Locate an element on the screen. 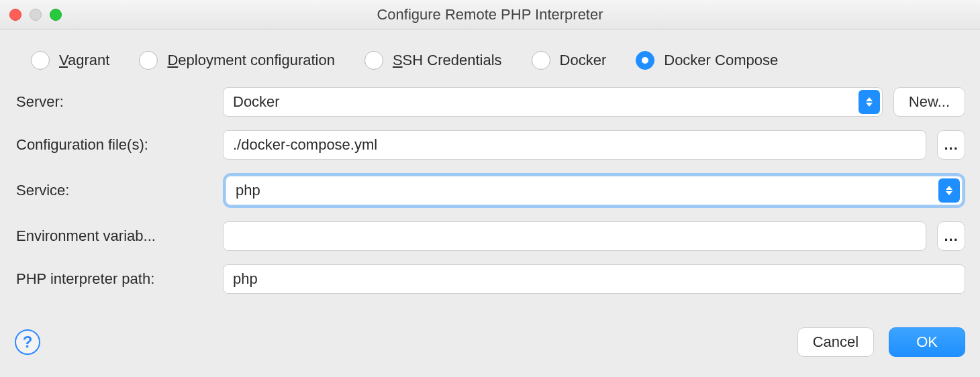 The image size is (980, 377). label-server: Server: is located at coordinates (114, 102).